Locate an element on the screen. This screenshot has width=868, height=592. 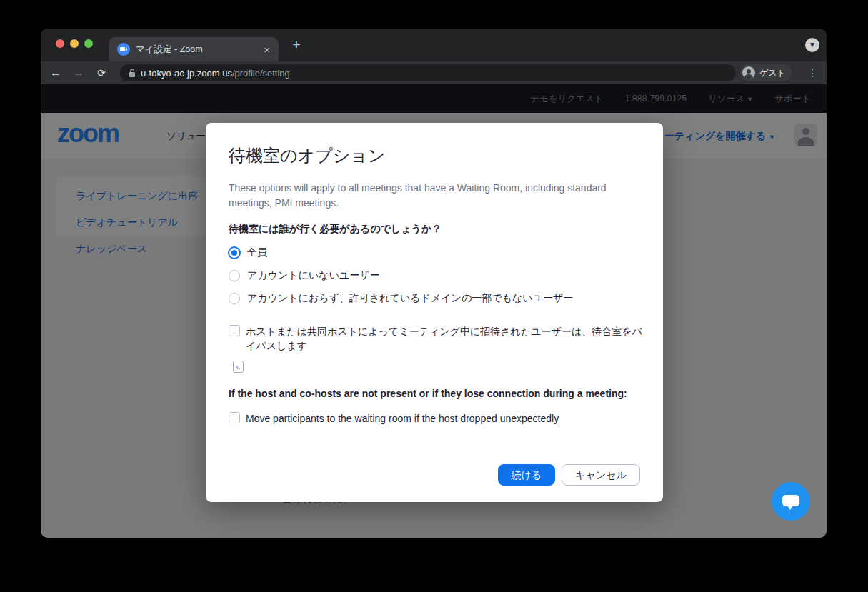
checkbox-move-participants: Move participants to the waiting room if… is located at coordinates (394, 418).